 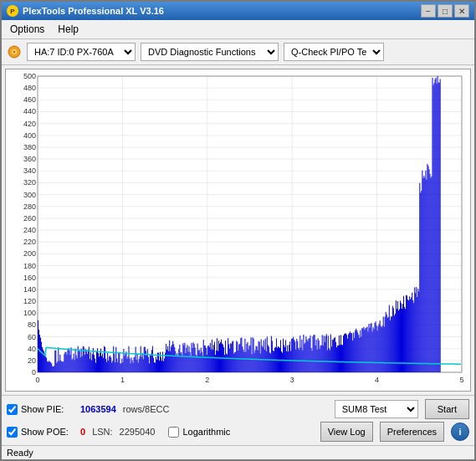 I want to click on show-pie-checkbox-label: Show PIE:, so click(x=40, y=410).